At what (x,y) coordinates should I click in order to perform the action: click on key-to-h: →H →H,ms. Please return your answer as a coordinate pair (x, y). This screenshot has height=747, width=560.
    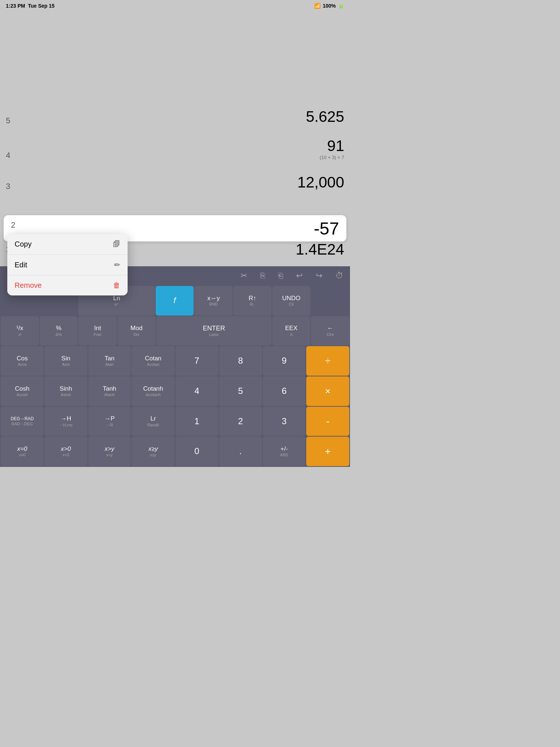
    Looking at the image, I should click on (66, 422).